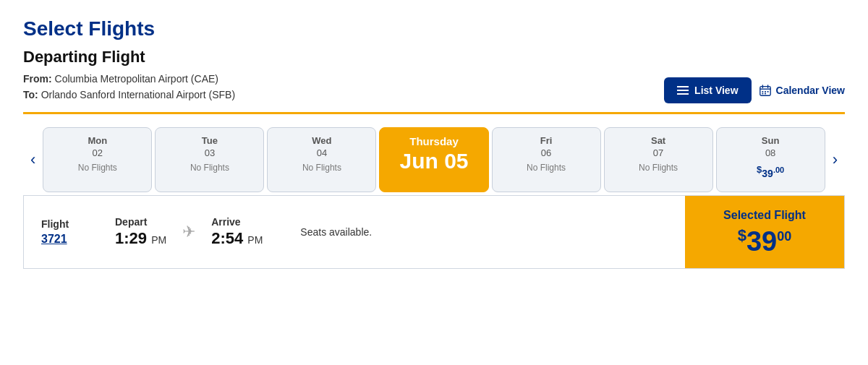 The image size is (868, 365). I want to click on day-cell-wed: Wed 04 No Flights, so click(321, 160).